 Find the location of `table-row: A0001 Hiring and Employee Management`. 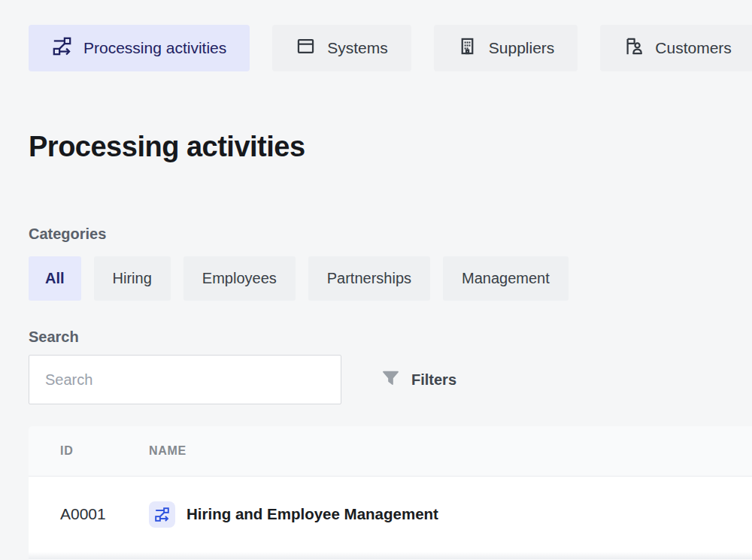

table-row: A0001 Hiring and Employee Management is located at coordinates (390, 514).